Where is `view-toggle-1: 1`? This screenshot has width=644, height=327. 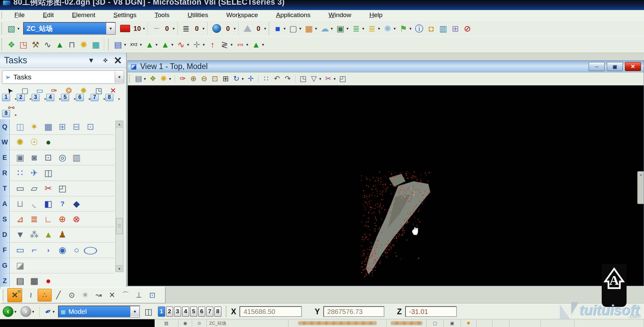 view-toggle-1: 1 is located at coordinates (162, 312).